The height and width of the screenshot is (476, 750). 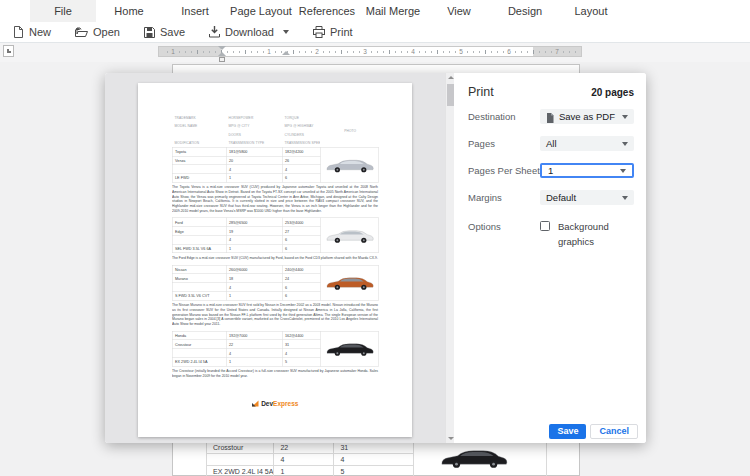 I want to click on table-cell: 20, so click(x=254, y=160).